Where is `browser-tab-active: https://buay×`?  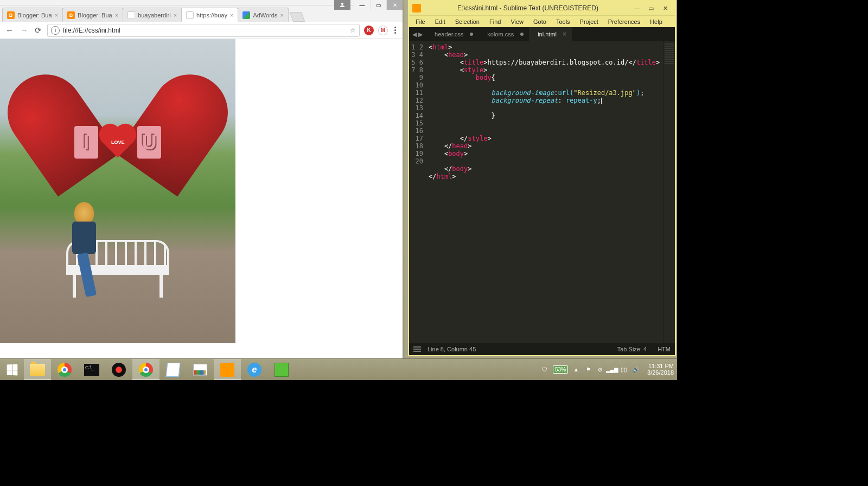 browser-tab-active: https://buay× is located at coordinates (209, 15).